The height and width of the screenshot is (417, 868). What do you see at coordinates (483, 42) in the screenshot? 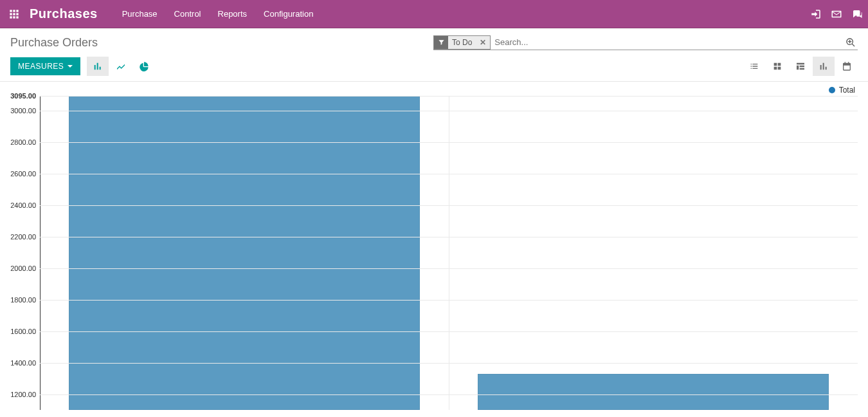
I see `remove-filter-icon: ✕` at bounding box center [483, 42].